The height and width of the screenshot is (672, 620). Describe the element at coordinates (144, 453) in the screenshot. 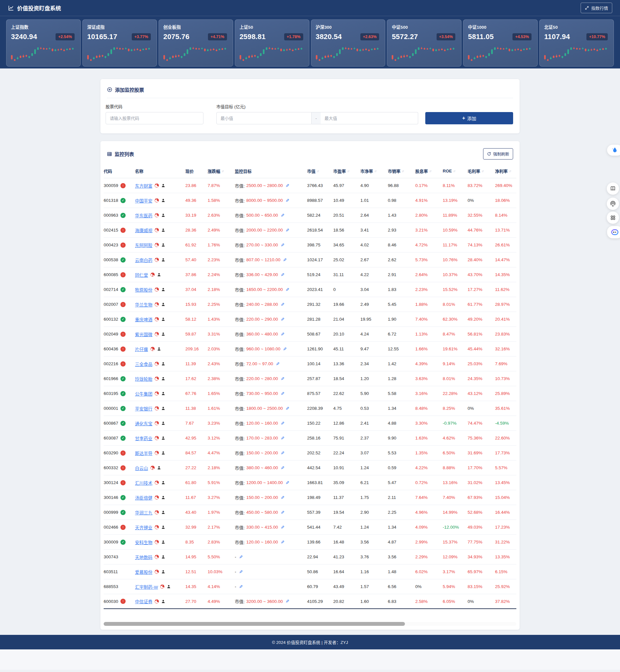

I see `stock-name-link: 斯达半导` at that location.